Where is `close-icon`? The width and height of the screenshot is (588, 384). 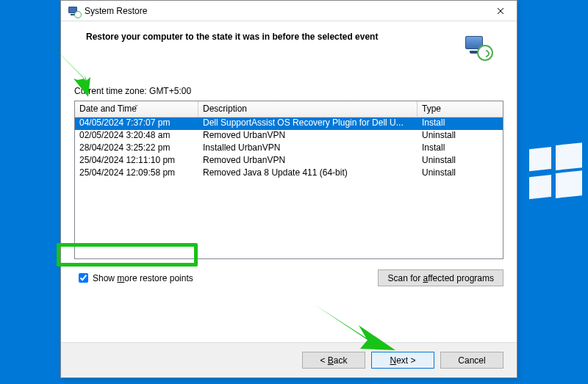
close-icon is located at coordinates (501, 11).